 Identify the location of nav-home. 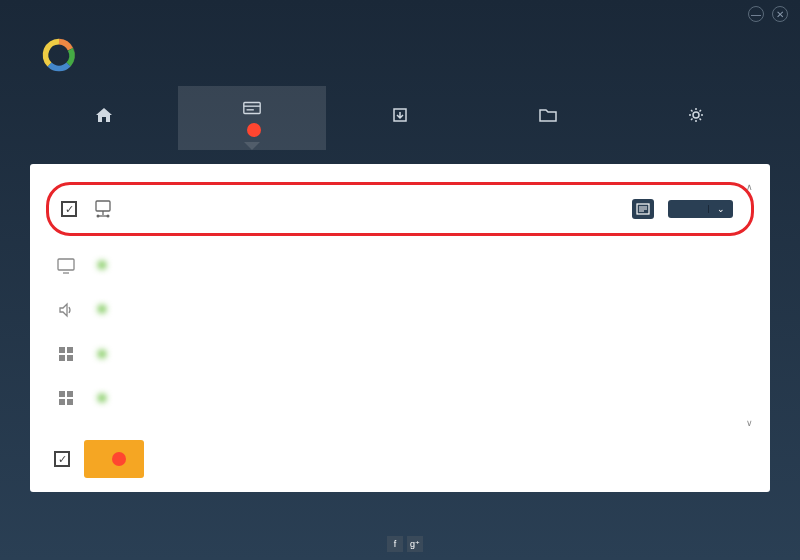
(104, 118).